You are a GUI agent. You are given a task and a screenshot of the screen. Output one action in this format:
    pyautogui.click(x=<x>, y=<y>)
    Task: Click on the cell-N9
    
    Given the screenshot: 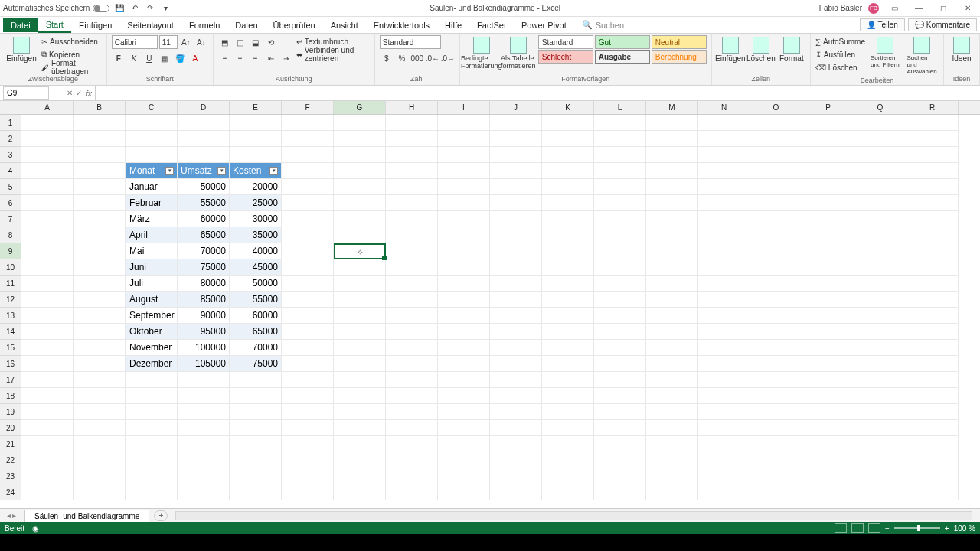 What is the action you would take?
    pyautogui.click(x=724, y=251)
    